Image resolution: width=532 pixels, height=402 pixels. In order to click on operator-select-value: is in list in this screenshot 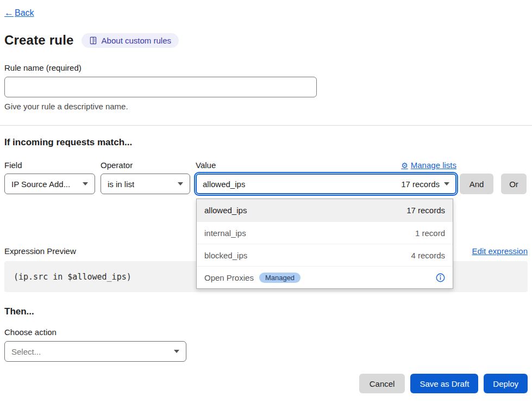, I will do `click(121, 184)`.